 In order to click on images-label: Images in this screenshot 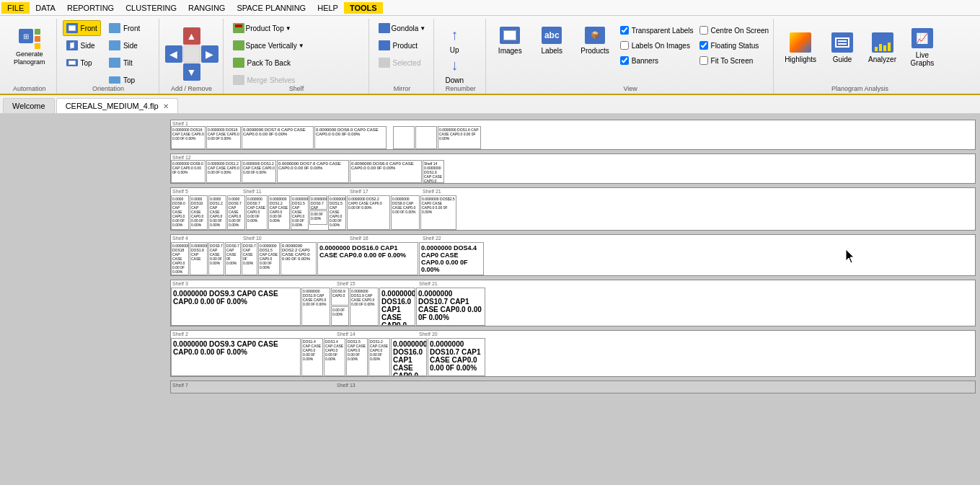, I will do `click(511, 50)`.